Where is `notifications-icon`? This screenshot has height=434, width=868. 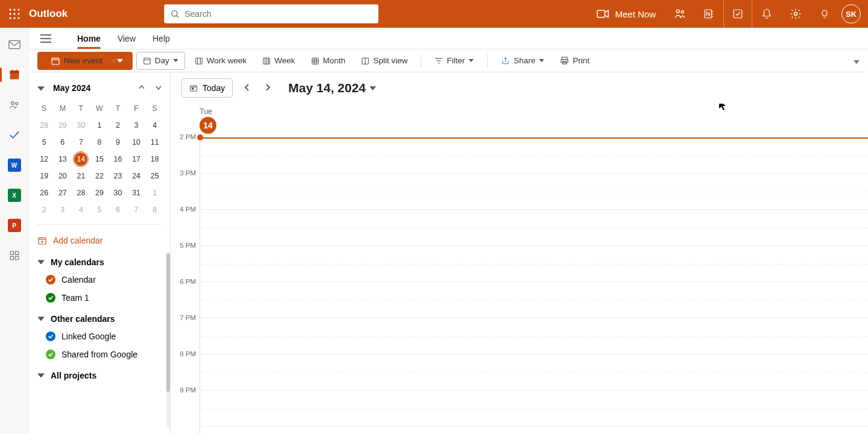 notifications-icon is located at coordinates (767, 14).